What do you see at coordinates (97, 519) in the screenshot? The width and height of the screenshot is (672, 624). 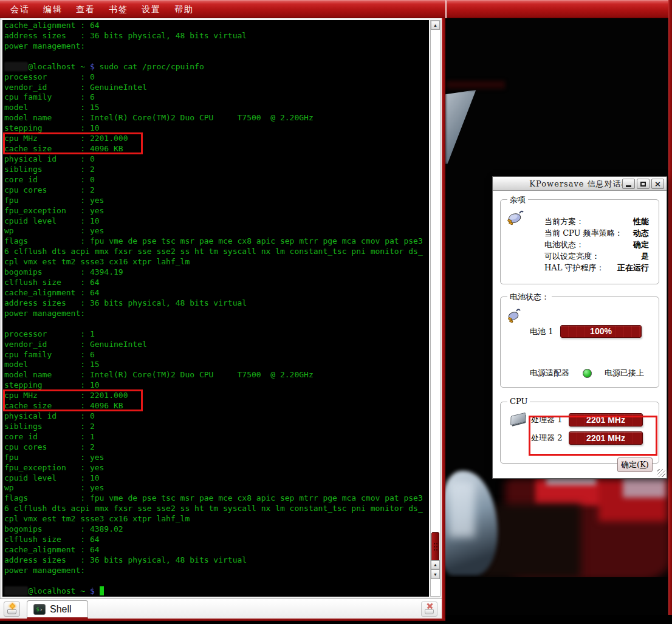 I see `terminal-text: cpl vmx est tm2 ssse3 cx16 xtpr lahf_lm` at bounding box center [97, 519].